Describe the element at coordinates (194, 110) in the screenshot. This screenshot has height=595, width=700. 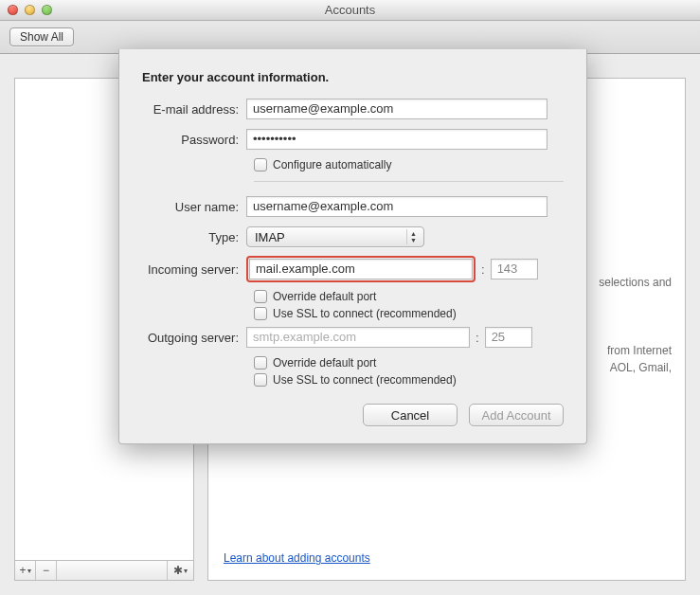
I see `email-label: E-mail address:` at that location.